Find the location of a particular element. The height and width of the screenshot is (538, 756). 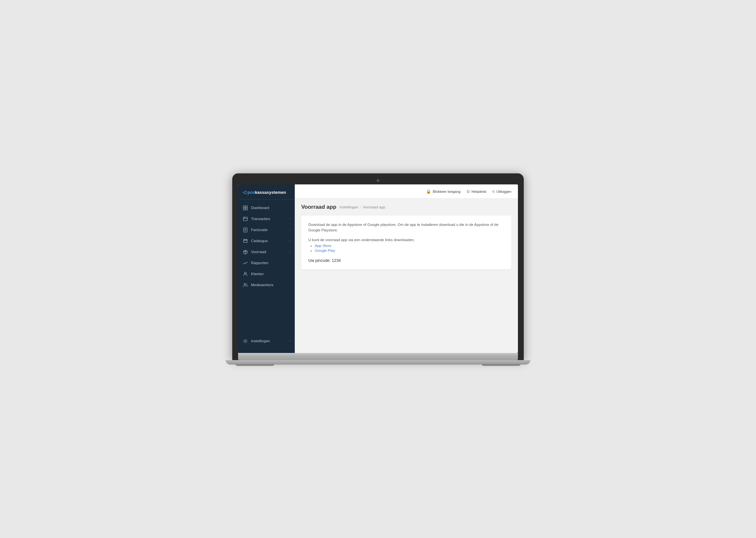

medewerkers-icon is located at coordinates (245, 285).